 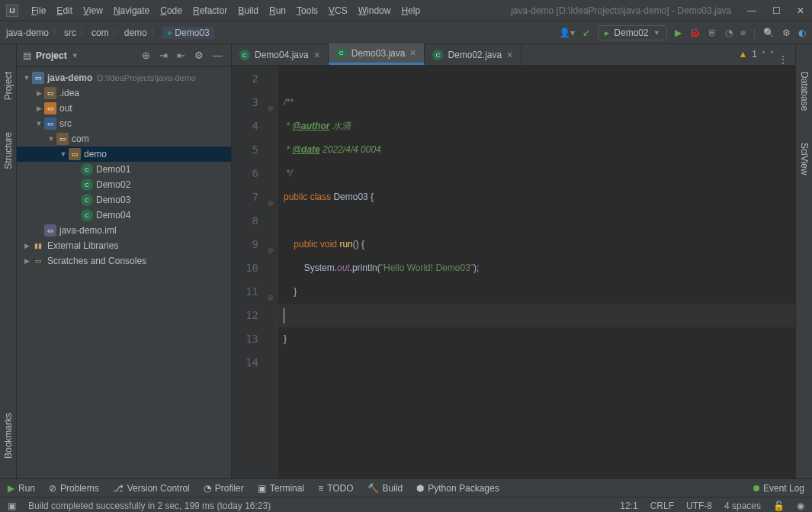 I want to click on run-tool-tab: ▶Run, so click(x=21, y=488).